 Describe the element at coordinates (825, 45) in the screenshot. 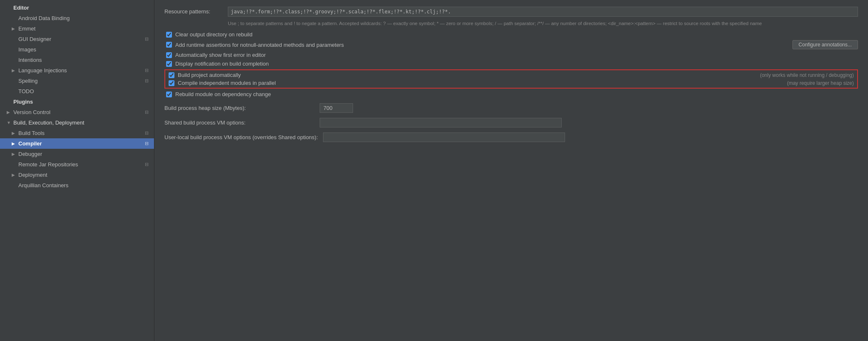

I see `configure-annotations-button: Configure annotations...` at that location.